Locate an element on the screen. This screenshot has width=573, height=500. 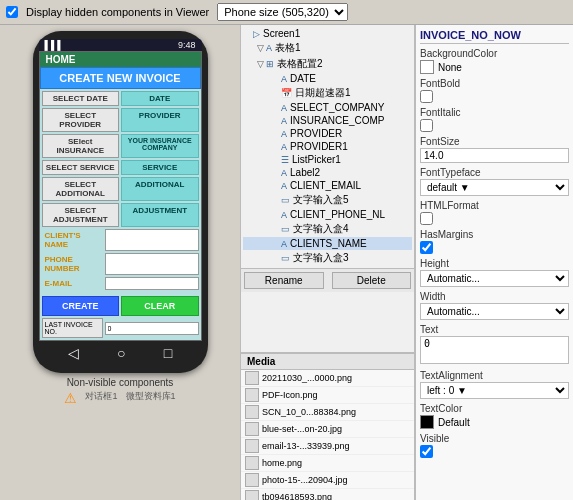
tree-icon-textbox3: ▭ is located at coordinates (286, 258).